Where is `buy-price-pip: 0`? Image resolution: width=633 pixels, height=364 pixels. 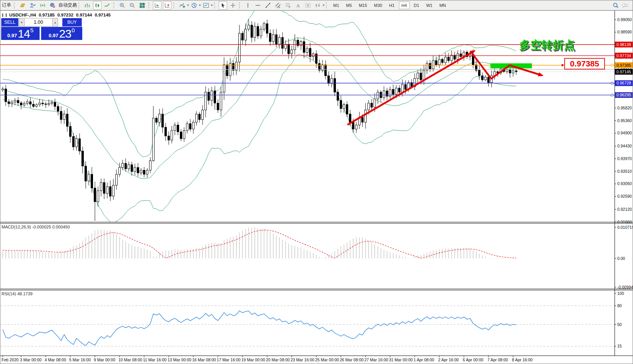 buy-price-pip: 0 is located at coordinates (73, 30).